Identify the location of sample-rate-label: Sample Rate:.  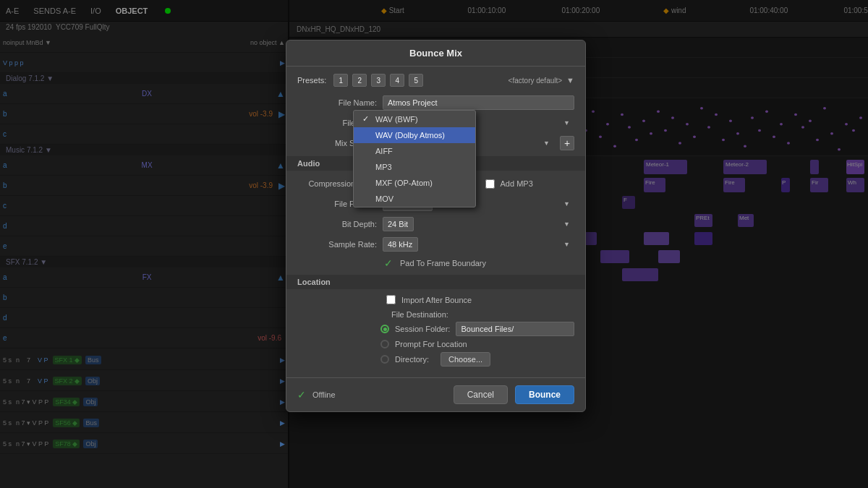
(337, 244).